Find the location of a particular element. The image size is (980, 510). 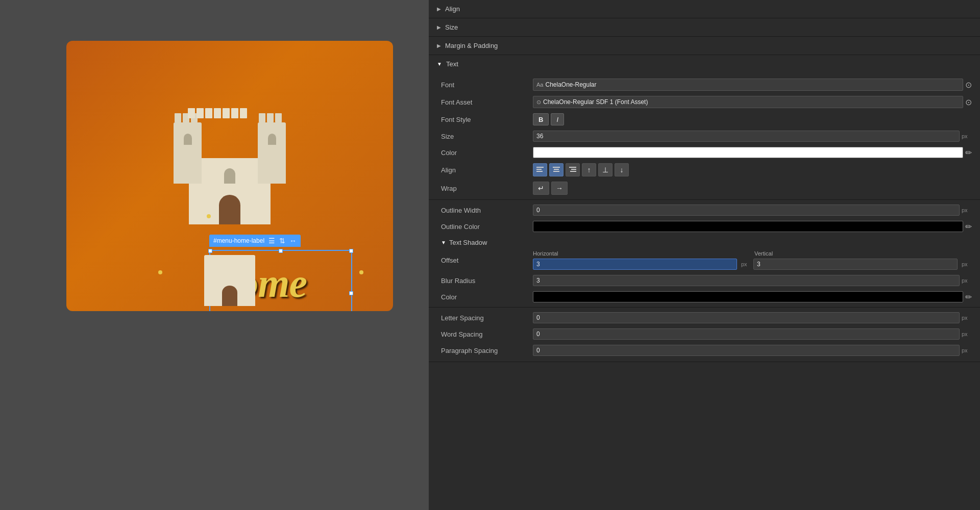

outline-width-unit: px is located at coordinates (967, 210).